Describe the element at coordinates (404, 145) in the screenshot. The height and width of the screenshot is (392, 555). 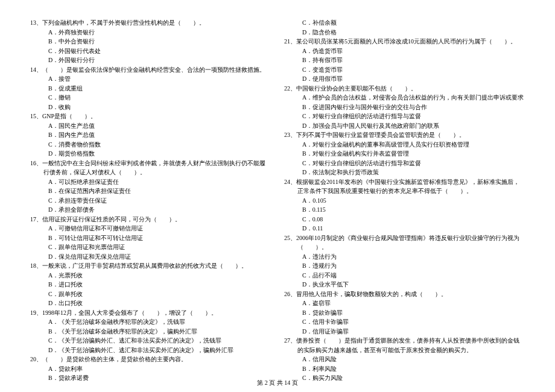
I see `q23-optA: A．对银行业金融机构的董事和高级管理人员实行任职资格管理` at that location.